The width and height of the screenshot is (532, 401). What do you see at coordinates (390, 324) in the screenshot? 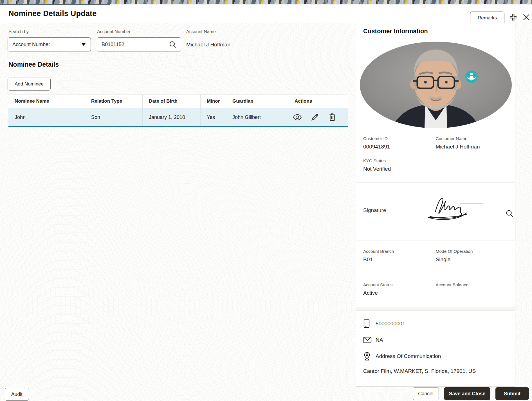
I see `phone-value: 5000000001` at bounding box center [390, 324].